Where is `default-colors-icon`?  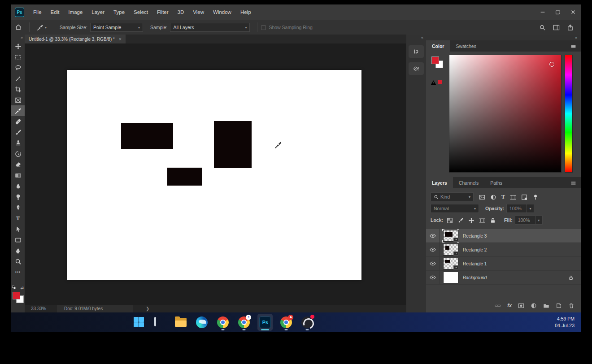
default-colors-icon is located at coordinates (14, 288).